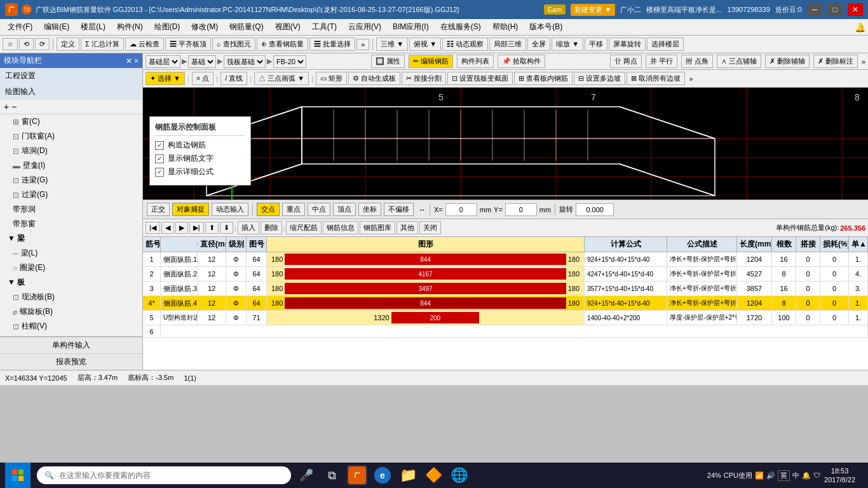 Image resolution: width=868 pixels, height=488 pixels. What do you see at coordinates (132, 61) in the screenshot?
I see `sidebar-close-icon: ✕ ×` at bounding box center [132, 61].